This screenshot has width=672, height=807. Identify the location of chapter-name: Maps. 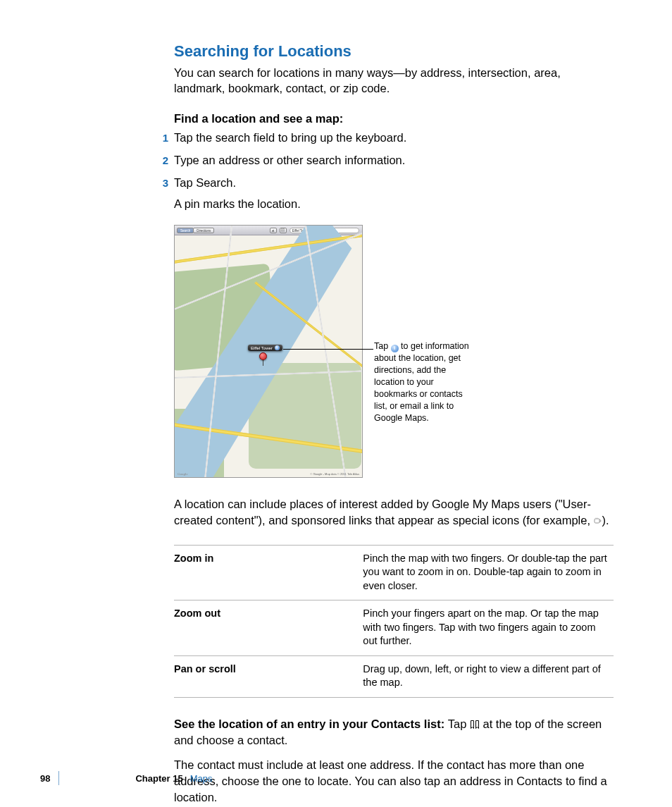
(201, 778).